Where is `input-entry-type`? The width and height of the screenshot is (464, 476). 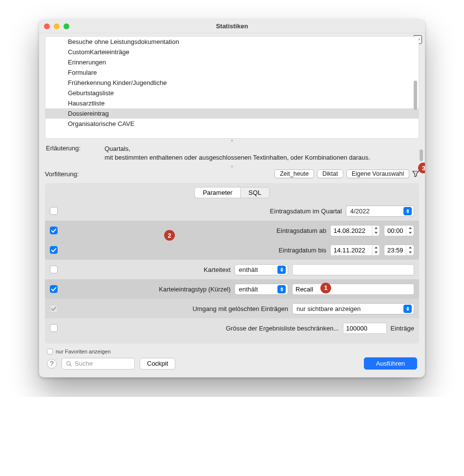 input-entry-type is located at coordinates (353, 289).